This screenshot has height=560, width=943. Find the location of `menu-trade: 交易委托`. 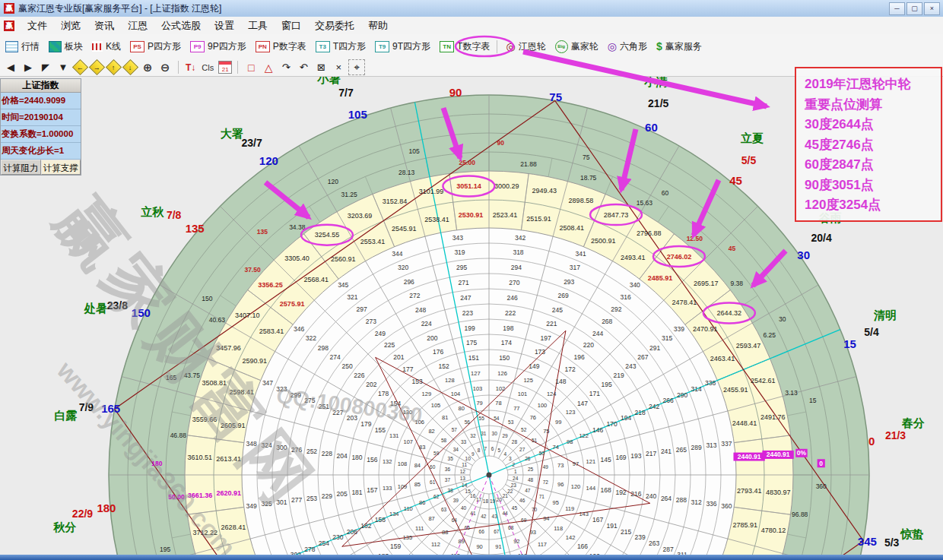

menu-trade: 交易委托 is located at coordinates (335, 26).